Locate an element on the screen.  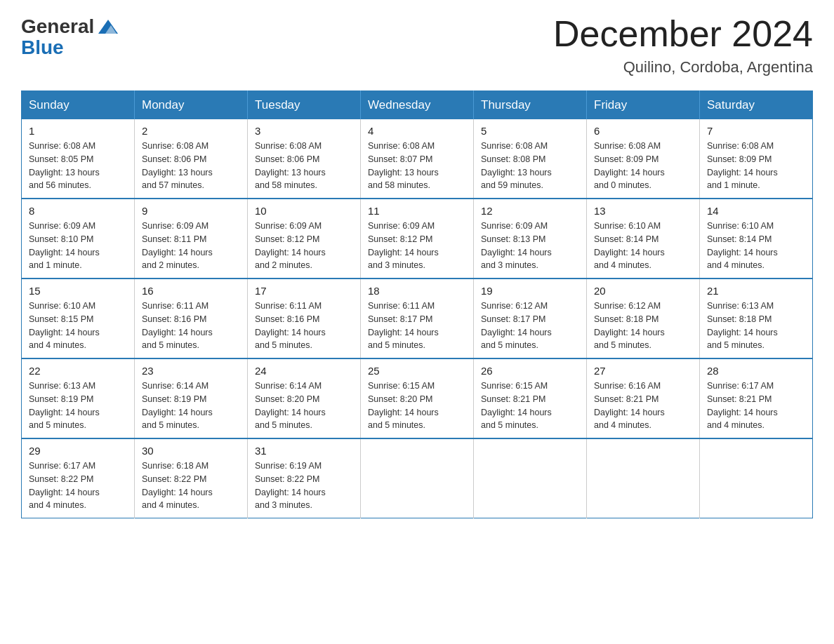
day-number: 2 is located at coordinates (191, 130).